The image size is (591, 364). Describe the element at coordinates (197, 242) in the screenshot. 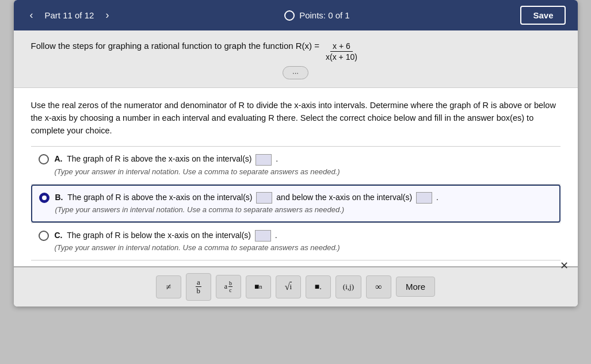

I see `choice-c-content: C. The graph of R is below the x-axis on…` at that location.